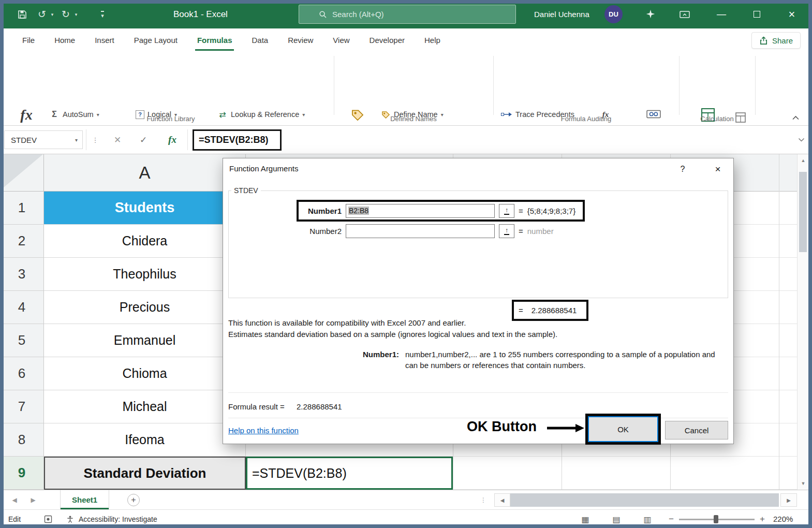  What do you see at coordinates (756, 85) in the screenshot?
I see `group-separator` at bounding box center [756, 85].